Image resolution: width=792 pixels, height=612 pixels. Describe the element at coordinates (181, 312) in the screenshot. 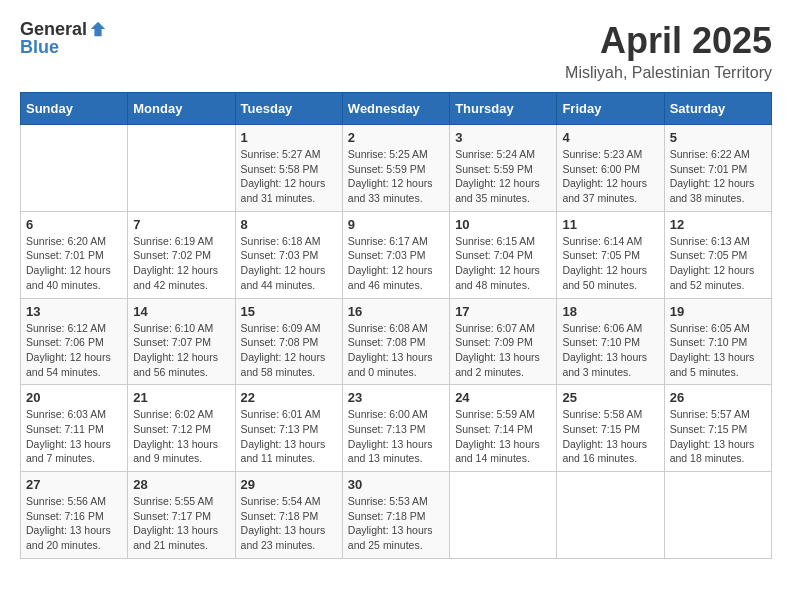

I see `day-number: 14` at that location.